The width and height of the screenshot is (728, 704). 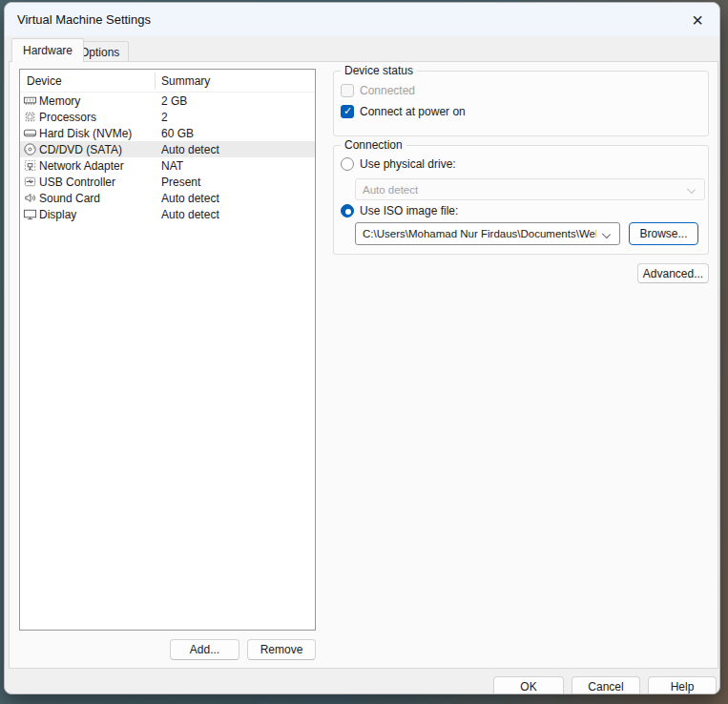 What do you see at coordinates (521, 200) in the screenshot?
I see `connection-group: Connection Use physical drive: Auto dete…` at bounding box center [521, 200].